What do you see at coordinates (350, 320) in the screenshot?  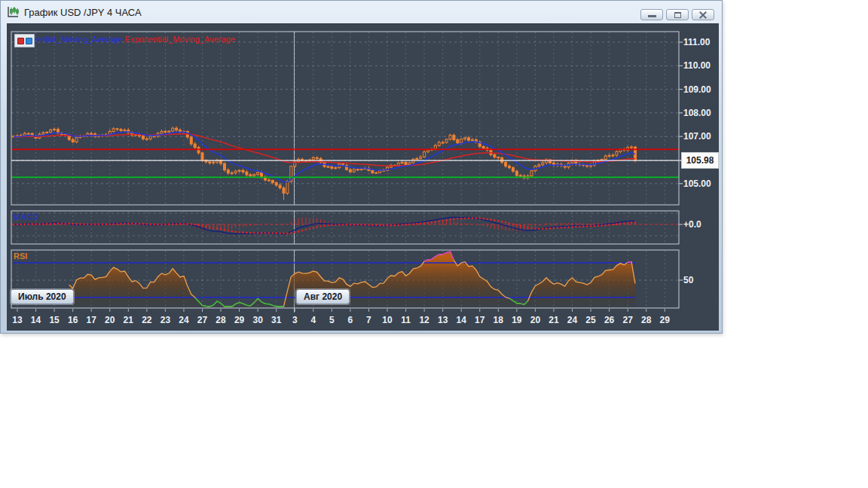 I see `x-axis-label: 6` at bounding box center [350, 320].